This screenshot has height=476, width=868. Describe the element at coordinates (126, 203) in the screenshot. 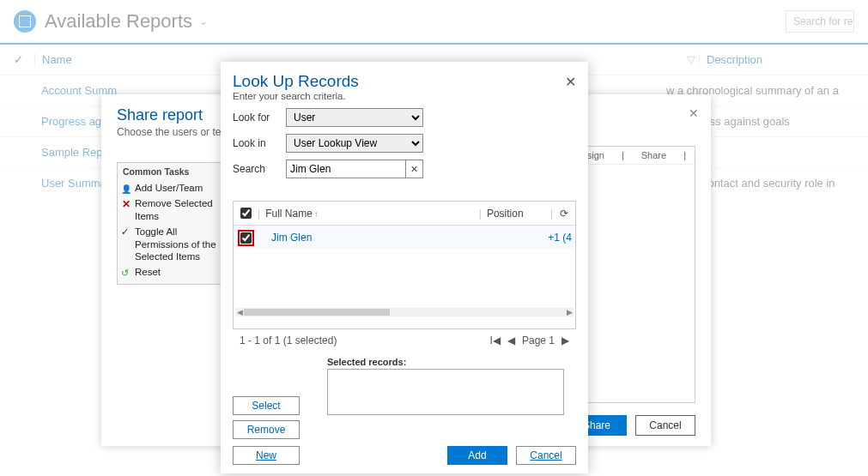

I see `x-icon: ✕` at that location.